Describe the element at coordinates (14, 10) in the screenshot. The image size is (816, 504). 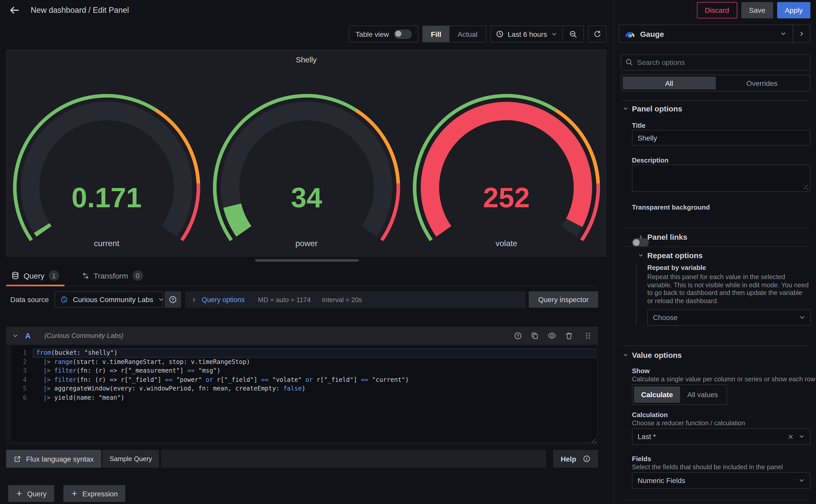
I see `arrow-left-icon` at that location.